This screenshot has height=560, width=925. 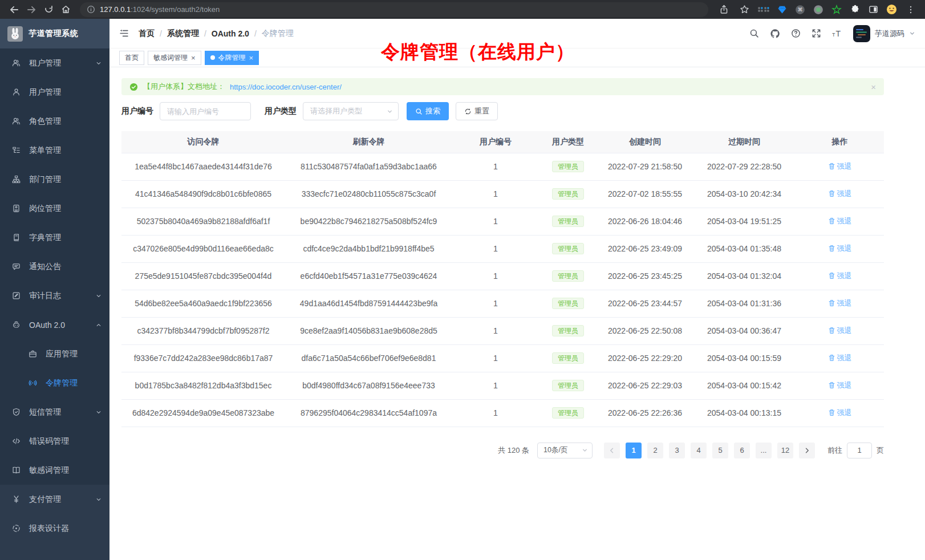 What do you see at coordinates (205, 111) in the screenshot?
I see `user-id-input` at bounding box center [205, 111].